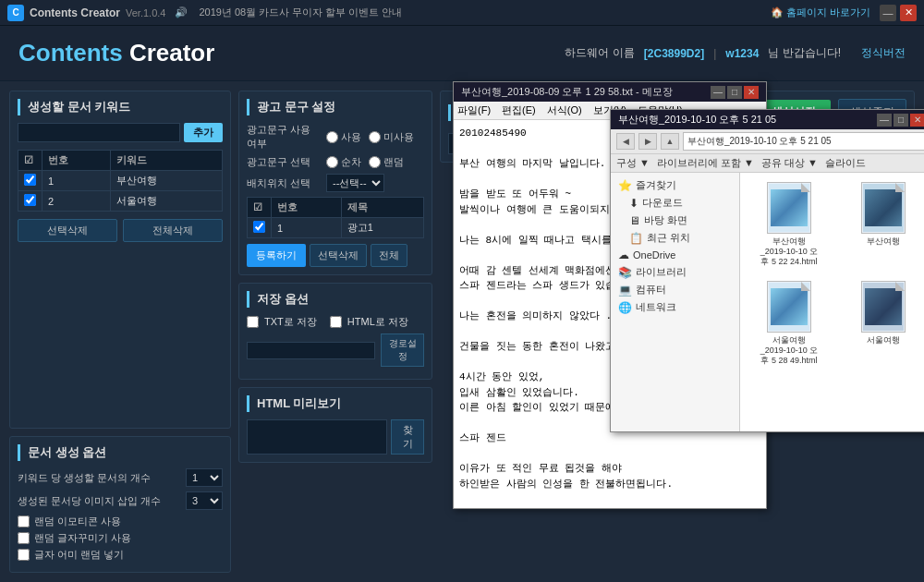  What do you see at coordinates (901, 120) in the screenshot?
I see `explorer-maximize-btn: □` at bounding box center [901, 120].